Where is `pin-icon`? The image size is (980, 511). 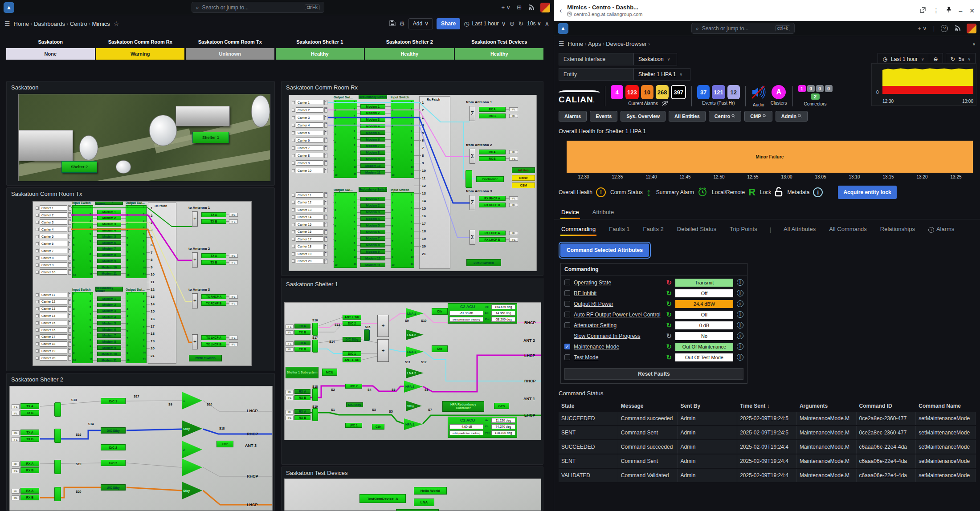
pin-icon is located at coordinates (949, 11).